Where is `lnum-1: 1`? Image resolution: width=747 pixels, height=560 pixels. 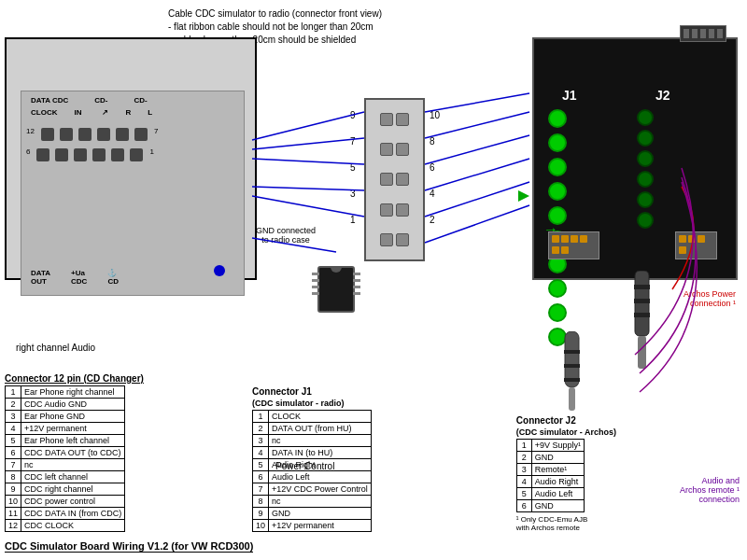 lnum-1: 1 is located at coordinates (353, 220).